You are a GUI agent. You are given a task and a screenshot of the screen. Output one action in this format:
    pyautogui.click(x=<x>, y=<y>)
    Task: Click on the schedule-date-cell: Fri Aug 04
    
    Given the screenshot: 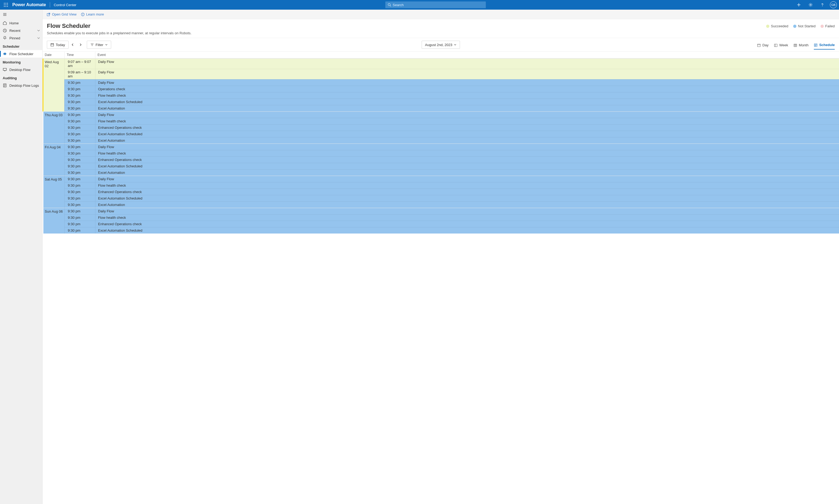 What is the action you would take?
    pyautogui.click(x=54, y=160)
    